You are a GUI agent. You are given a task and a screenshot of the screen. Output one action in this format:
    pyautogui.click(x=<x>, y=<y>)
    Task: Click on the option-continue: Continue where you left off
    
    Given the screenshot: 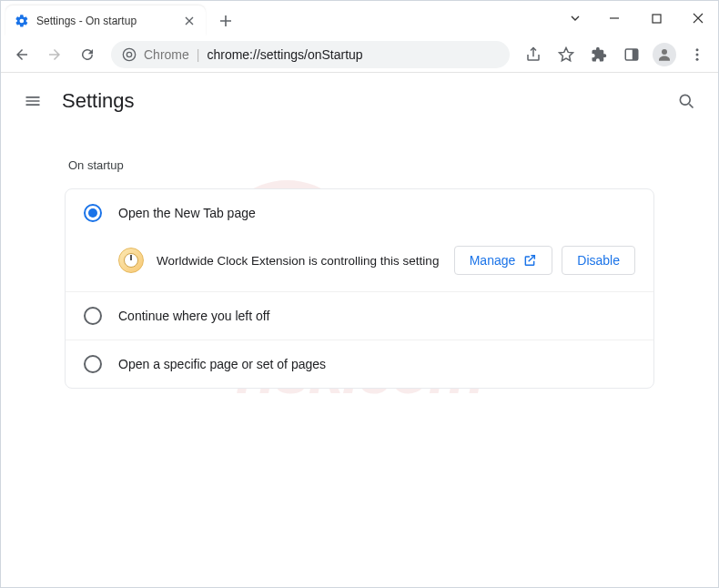 What is the action you would take?
    pyautogui.click(x=360, y=315)
    